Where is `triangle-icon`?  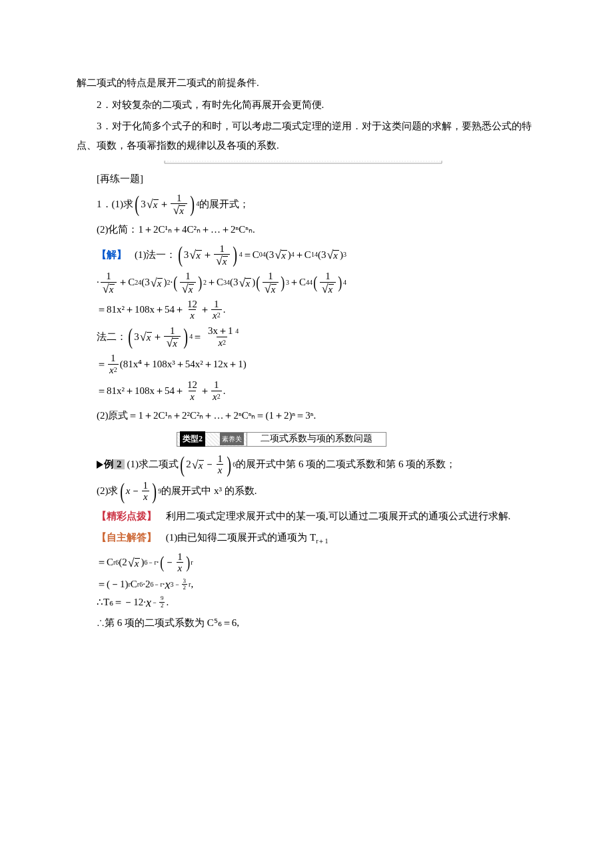 triangle-icon is located at coordinates (100, 465).